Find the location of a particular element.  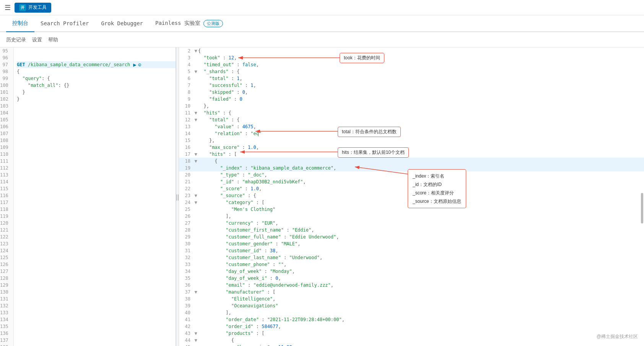

resp-line: 7 "successful" : 1, is located at coordinates (411, 85).